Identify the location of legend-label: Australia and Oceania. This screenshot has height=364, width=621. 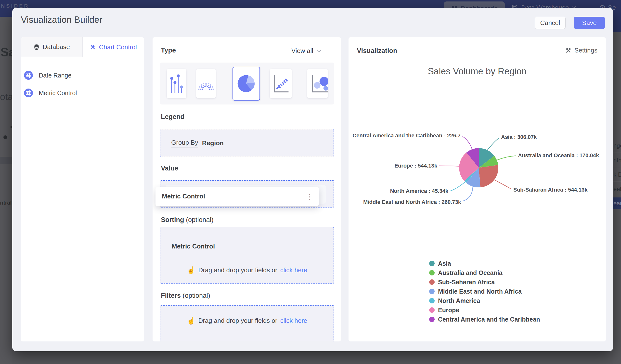
(470, 273).